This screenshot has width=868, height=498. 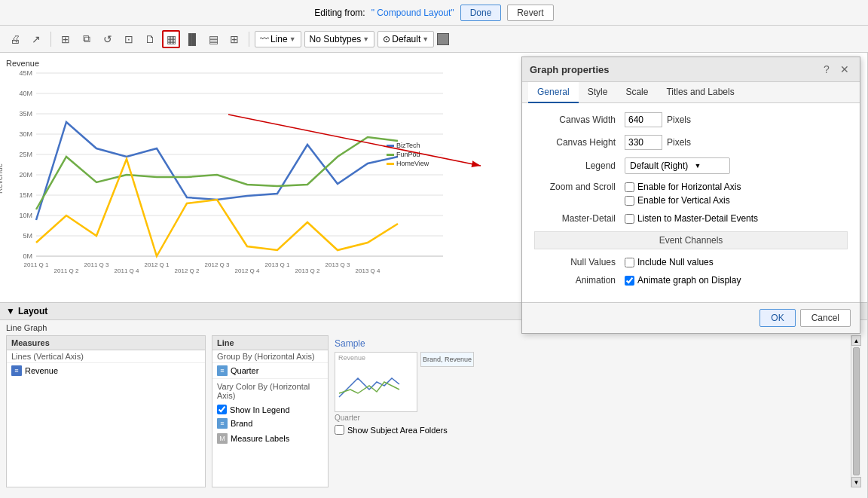 I want to click on svg-text: 40M, so click(x=26, y=93).